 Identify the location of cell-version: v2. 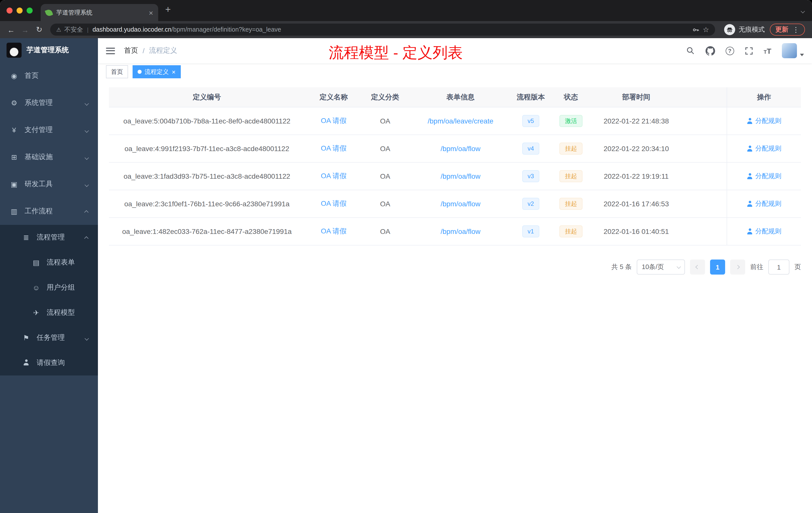
(531, 204).